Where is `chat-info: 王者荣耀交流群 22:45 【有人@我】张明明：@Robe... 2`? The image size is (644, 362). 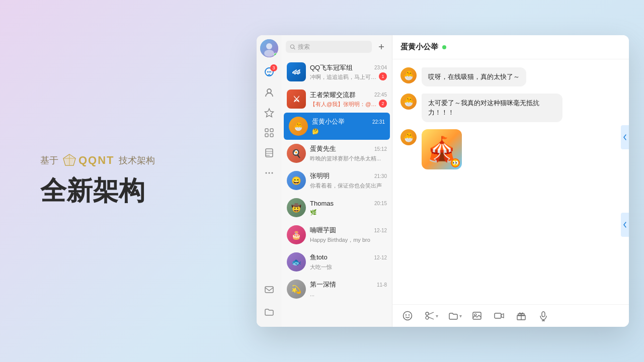
chat-info: 王者荣耀交流群 22:45 【有人@我】张明明：@Robe... 2 is located at coordinates (348, 100).